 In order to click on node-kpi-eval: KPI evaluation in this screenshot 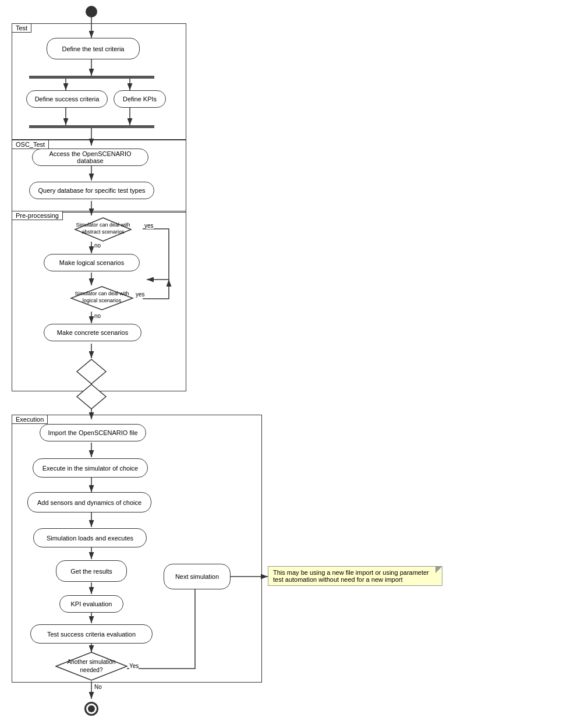, I will do `click(91, 604)`.